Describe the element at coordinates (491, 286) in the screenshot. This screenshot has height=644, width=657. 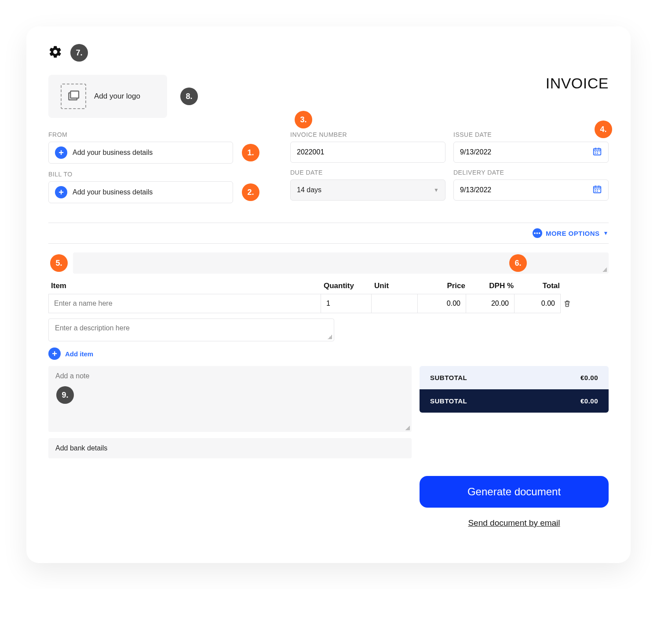
I see `col-dph: DPH %` at that location.